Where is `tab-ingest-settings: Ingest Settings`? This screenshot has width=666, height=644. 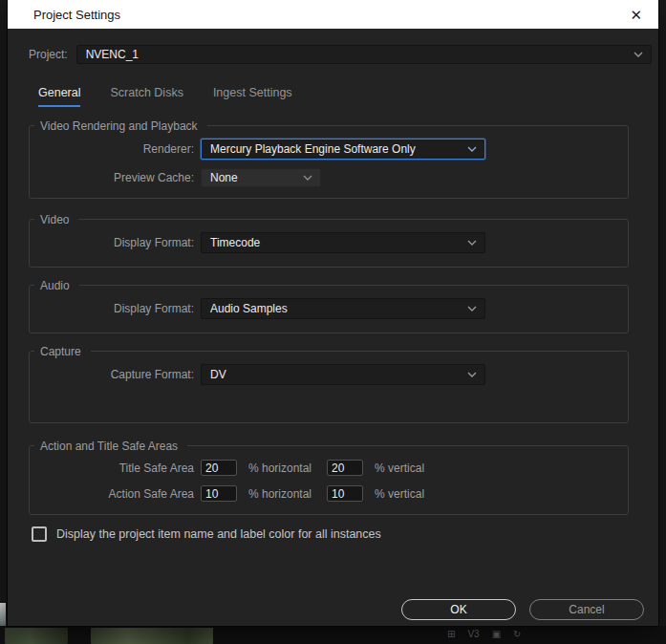
tab-ingest-settings: Ingest Settings is located at coordinates (252, 97).